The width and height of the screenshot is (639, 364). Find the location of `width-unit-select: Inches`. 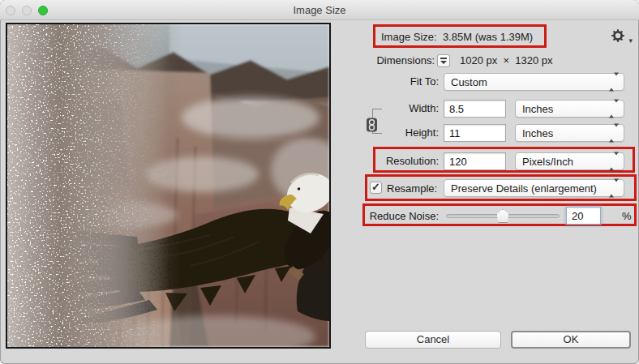

width-unit-select: Inches is located at coordinates (569, 109).